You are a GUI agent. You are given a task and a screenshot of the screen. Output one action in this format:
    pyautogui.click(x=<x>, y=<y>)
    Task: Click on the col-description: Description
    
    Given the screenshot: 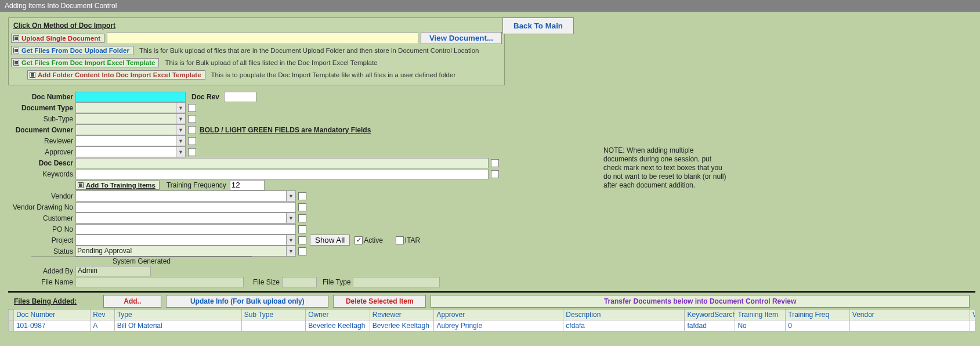 What is the action you would take?
    pyautogui.click(x=624, y=315)
    